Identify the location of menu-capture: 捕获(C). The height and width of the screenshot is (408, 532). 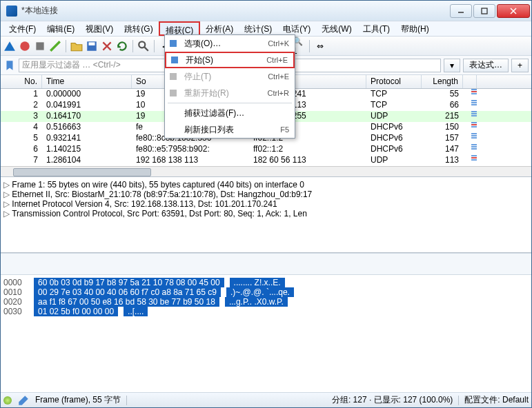
(179, 29).